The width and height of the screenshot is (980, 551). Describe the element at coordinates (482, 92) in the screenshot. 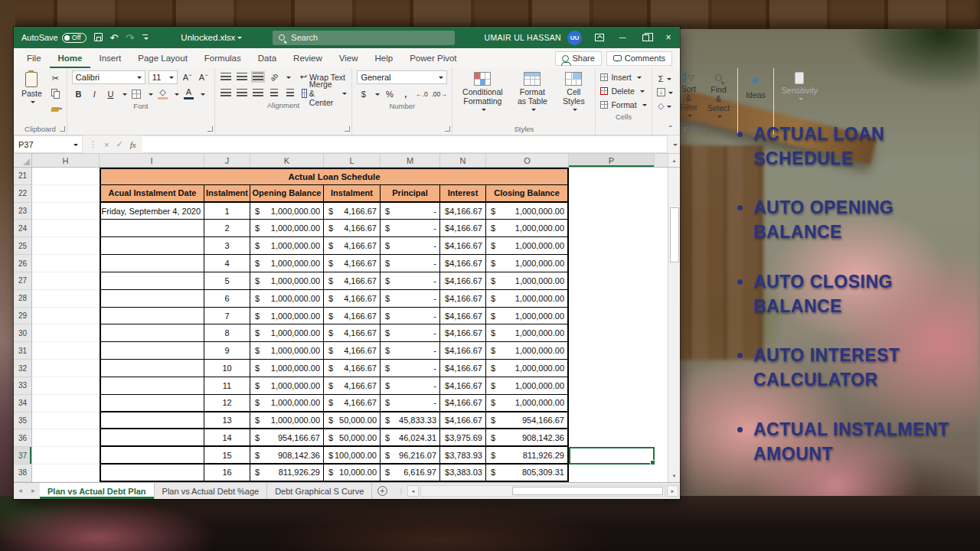

I see `conditional-formatting-button: Conditional Formatting` at that location.